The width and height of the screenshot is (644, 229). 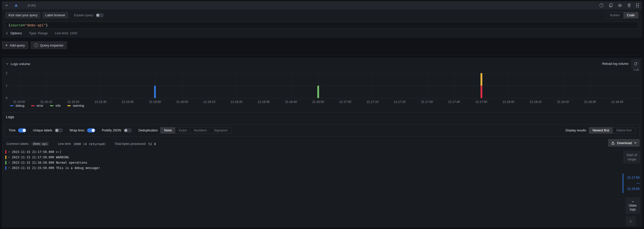 What do you see at coordinates (322, 15) in the screenshot?
I see `query-toolbar: Kick start your query Label browser Expl…` at bounding box center [322, 15].